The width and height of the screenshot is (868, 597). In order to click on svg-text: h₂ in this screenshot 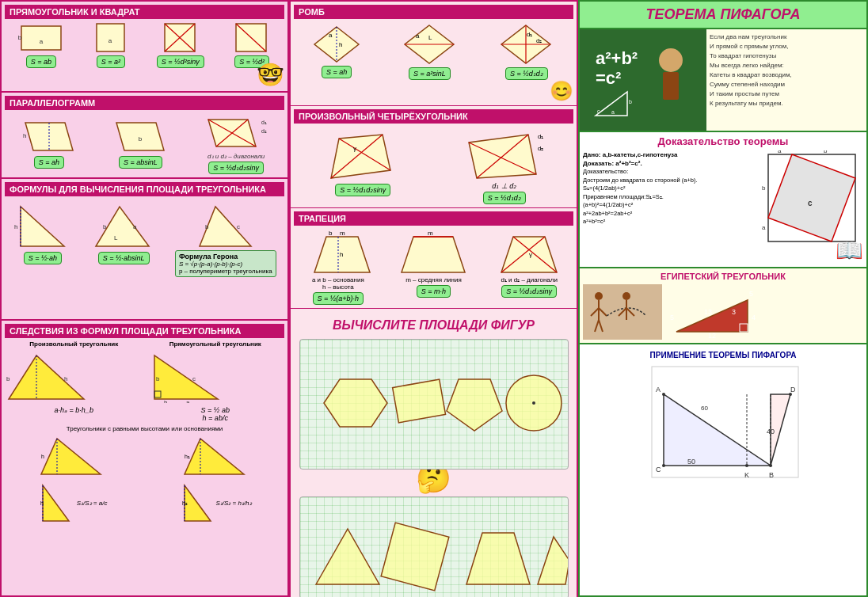, I will do `click(185, 504)`.